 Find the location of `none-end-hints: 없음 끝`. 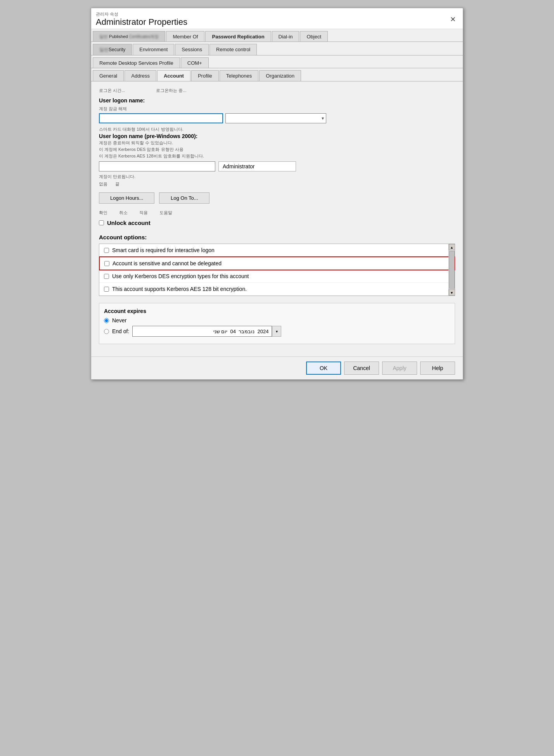

none-end-hints: 없음 끝 is located at coordinates (277, 184).